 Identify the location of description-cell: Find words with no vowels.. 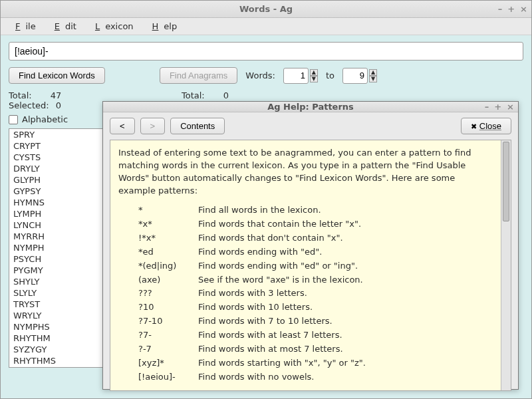
(282, 378).